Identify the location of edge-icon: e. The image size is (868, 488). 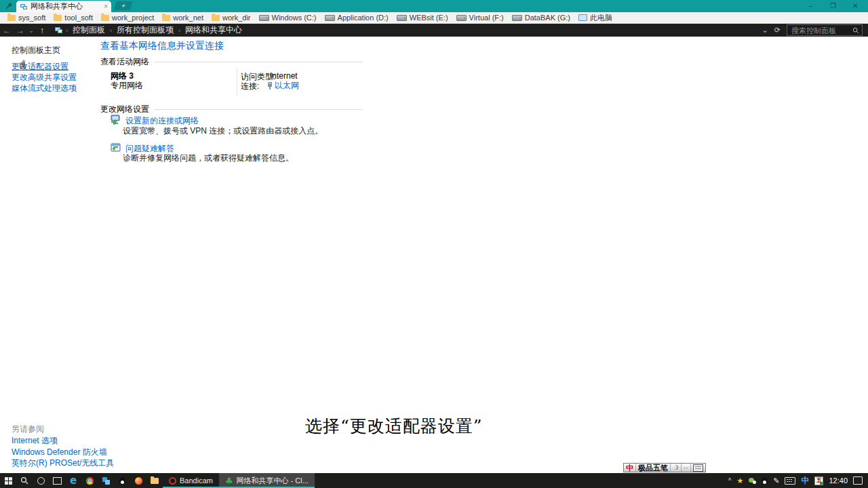
(73, 481).